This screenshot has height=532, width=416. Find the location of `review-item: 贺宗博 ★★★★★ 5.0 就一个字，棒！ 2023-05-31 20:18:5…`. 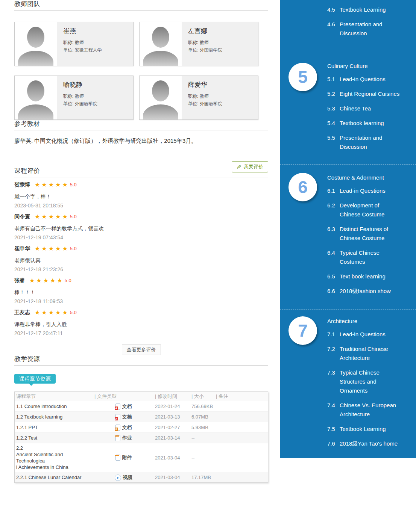

review-item: 贺宗博 ★★★★★ 5.0 就一个字，棒！ 2023-05-31 20:18:5… is located at coordinates (141, 193).